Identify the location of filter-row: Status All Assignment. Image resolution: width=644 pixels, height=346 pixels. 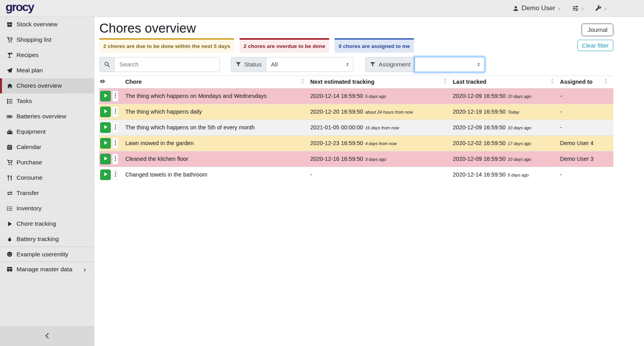
(357, 64).